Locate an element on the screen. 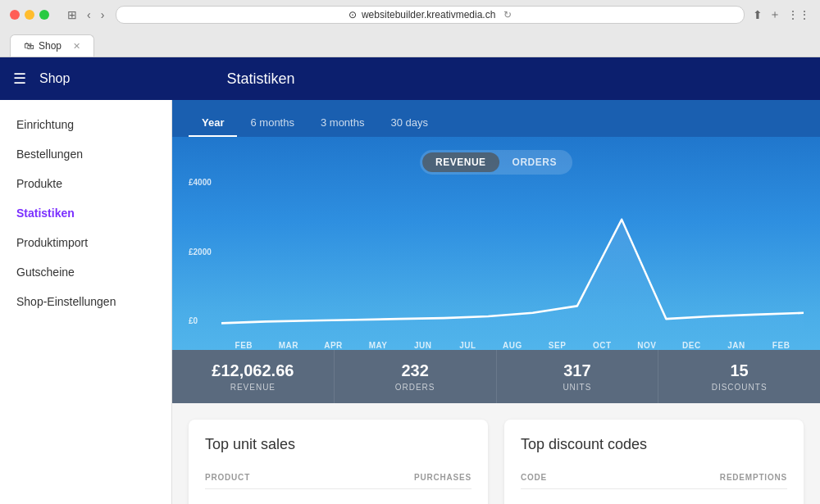  shop-label: Shop is located at coordinates (54, 79).